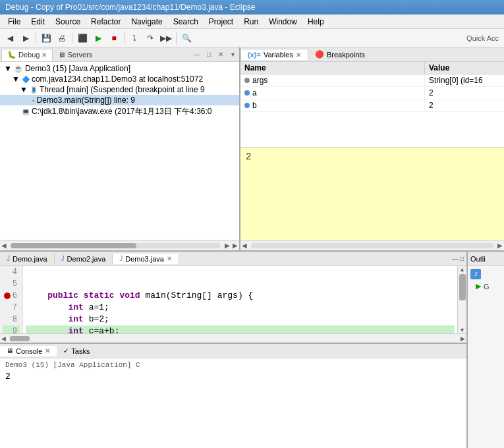 This screenshot has height=448, width=504. I want to click on menu-help: Help, so click(316, 22).